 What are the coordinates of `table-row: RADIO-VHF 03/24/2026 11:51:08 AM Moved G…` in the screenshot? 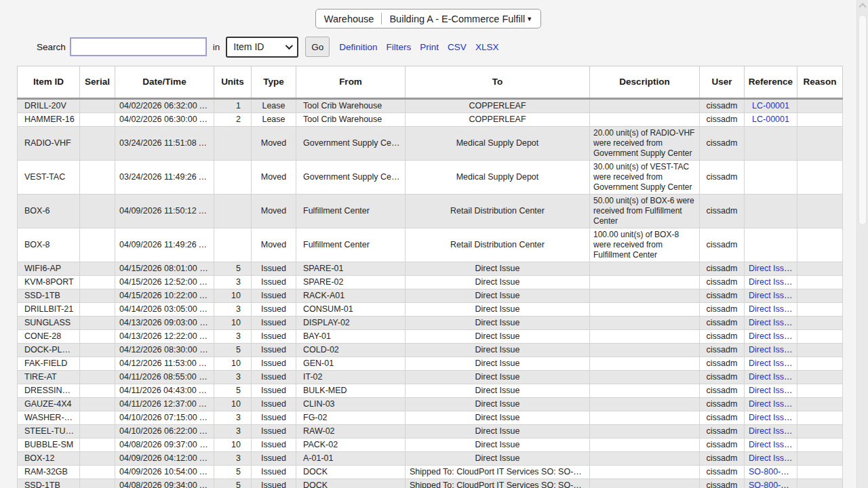 It's located at (430, 144).